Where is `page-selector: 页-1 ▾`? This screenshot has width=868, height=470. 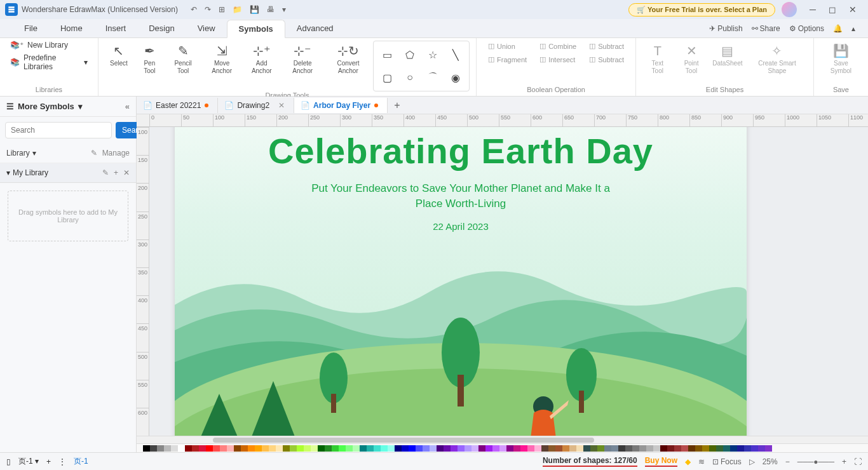
page-selector: 页-1 ▾ is located at coordinates (29, 461).